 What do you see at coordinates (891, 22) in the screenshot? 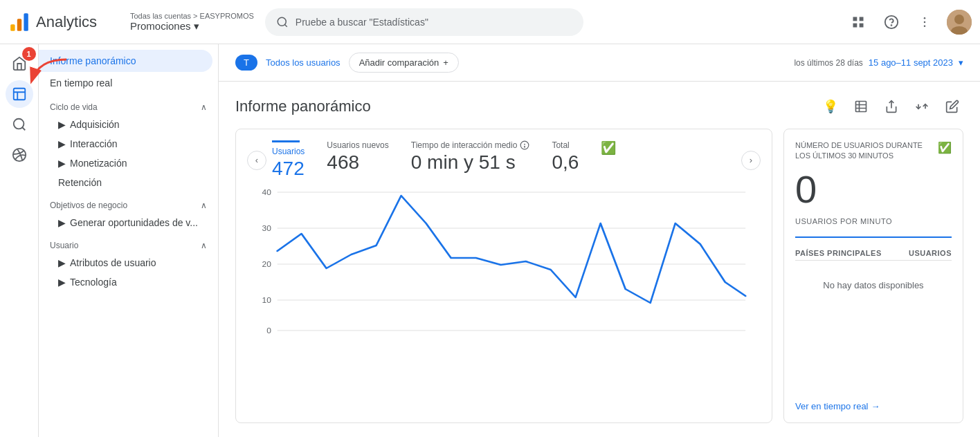
I see `help-icon-btn` at bounding box center [891, 22].